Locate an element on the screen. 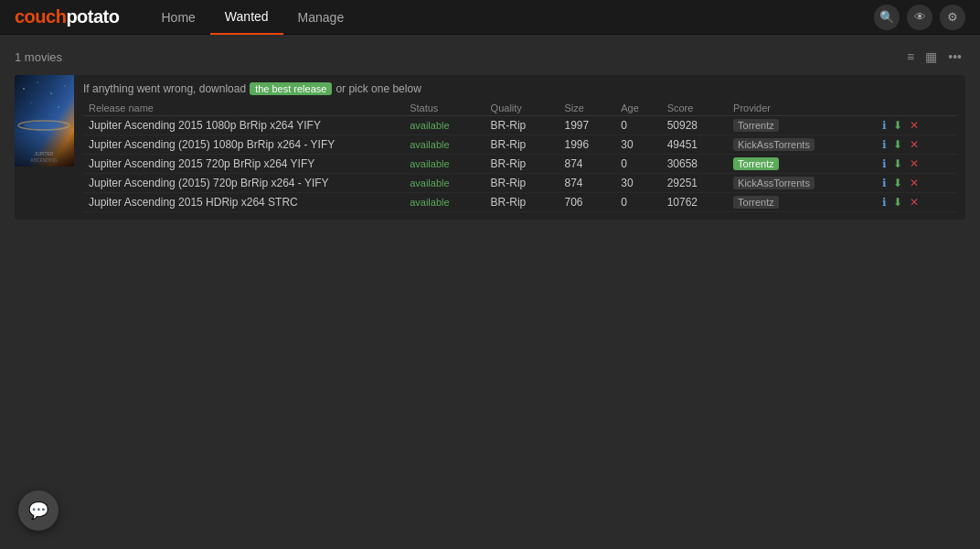 This screenshot has width=980, height=549. table-row: Jupiter Ascending (2015) 720p BrRip x264… is located at coordinates (519, 183).